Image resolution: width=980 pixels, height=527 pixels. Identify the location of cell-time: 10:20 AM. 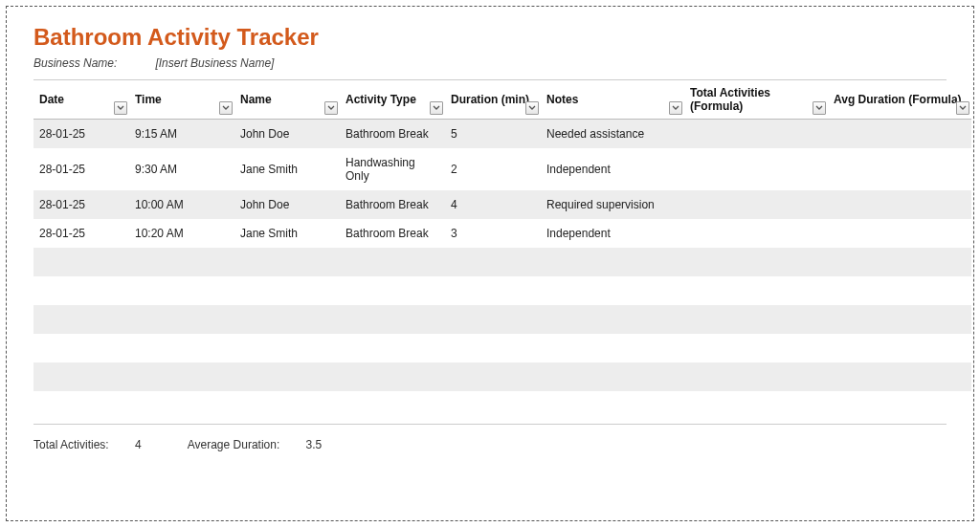
(182, 233).